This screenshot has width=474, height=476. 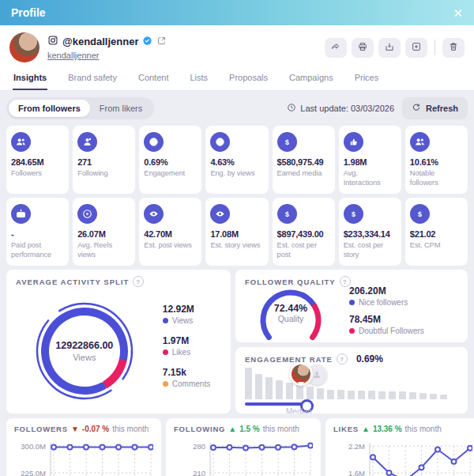 What do you see at coordinates (237, 79) in the screenshot?
I see `tab-bar: Insights Brand safety Content Lists Prop…` at bounding box center [237, 79].